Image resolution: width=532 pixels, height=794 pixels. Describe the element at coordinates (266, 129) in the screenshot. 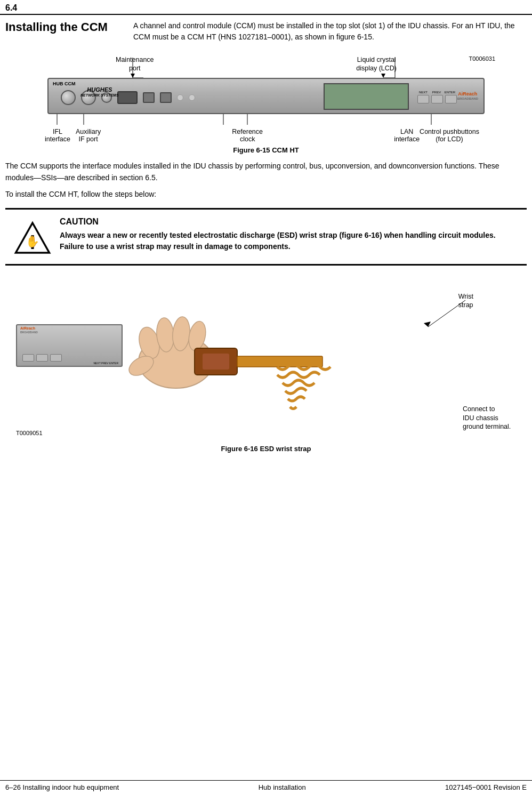

I see `bottom-labels-row: IFLinterface AuxiliaryIF port Referencec…` at that location.